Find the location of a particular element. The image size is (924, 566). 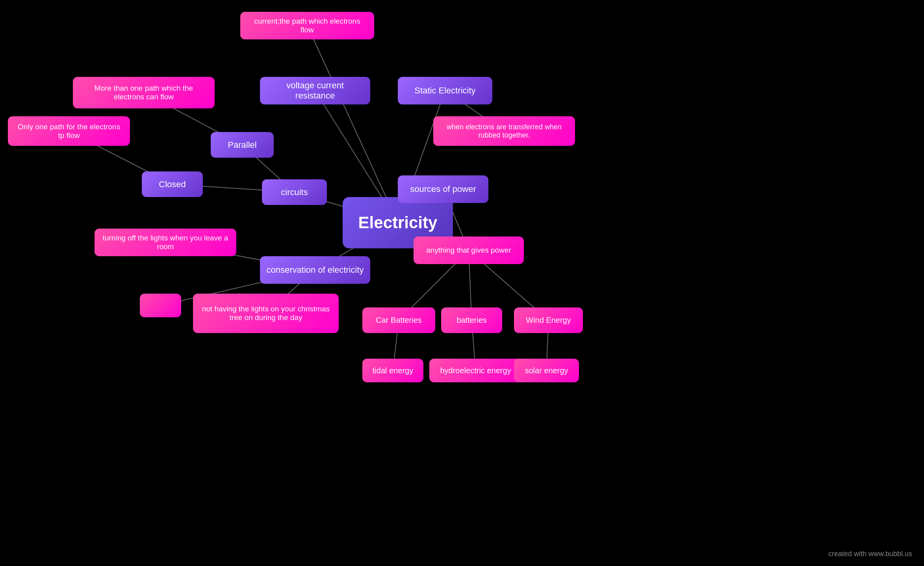

node-parallel: Parallel is located at coordinates (242, 145).